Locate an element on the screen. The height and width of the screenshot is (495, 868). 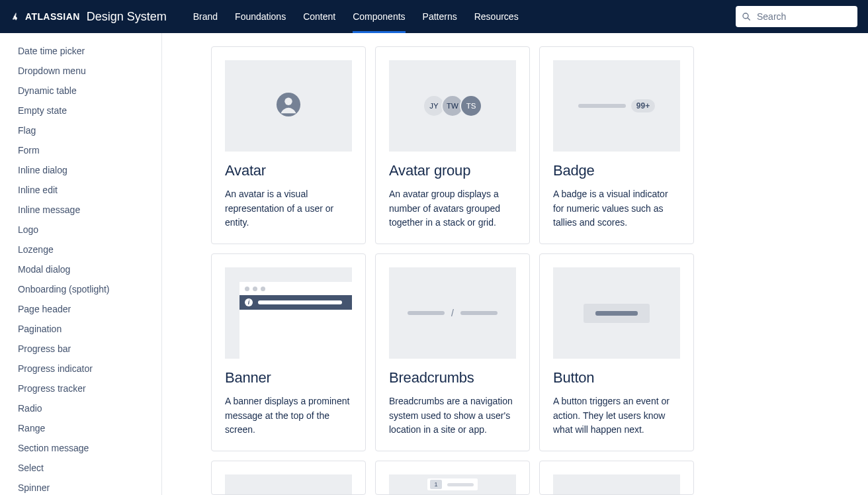
card-title: Banner is located at coordinates (288, 378).